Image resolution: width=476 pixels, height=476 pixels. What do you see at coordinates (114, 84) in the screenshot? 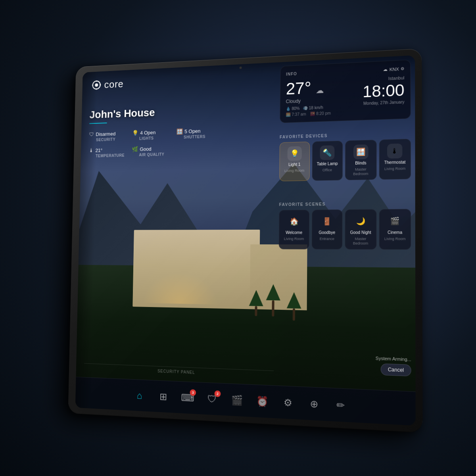
I see `logo-text: core` at bounding box center [114, 84].